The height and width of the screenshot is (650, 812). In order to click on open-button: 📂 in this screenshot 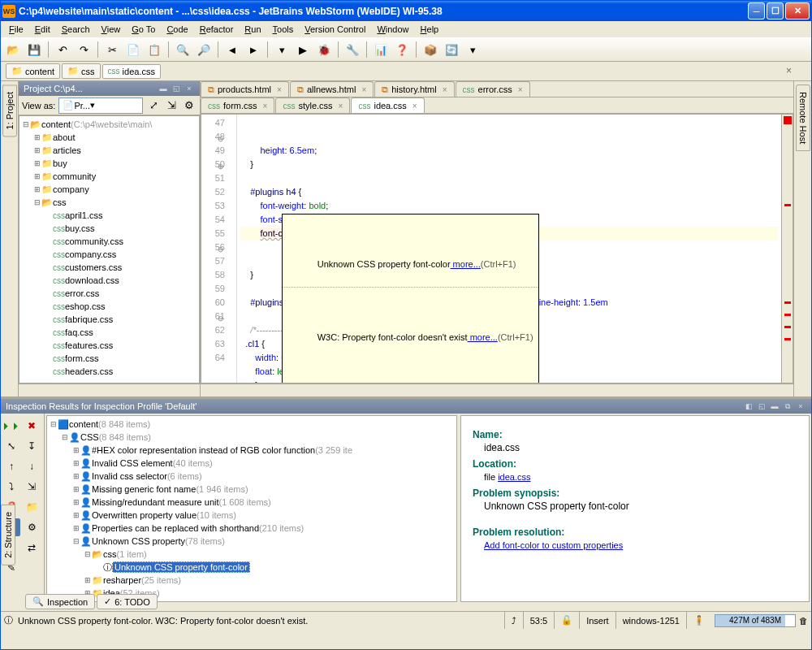, I will do `click(13, 50)`.